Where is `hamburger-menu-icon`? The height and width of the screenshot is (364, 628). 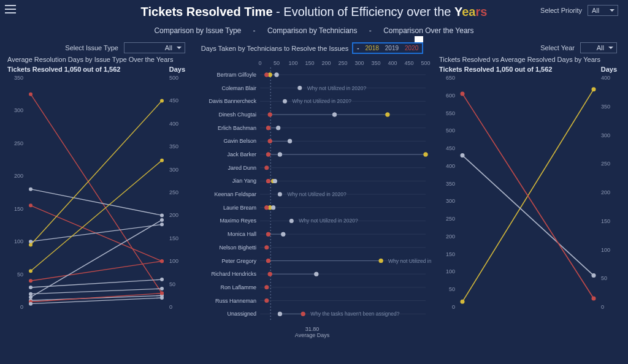
hamburger-menu-icon is located at coordinates (10, 9).